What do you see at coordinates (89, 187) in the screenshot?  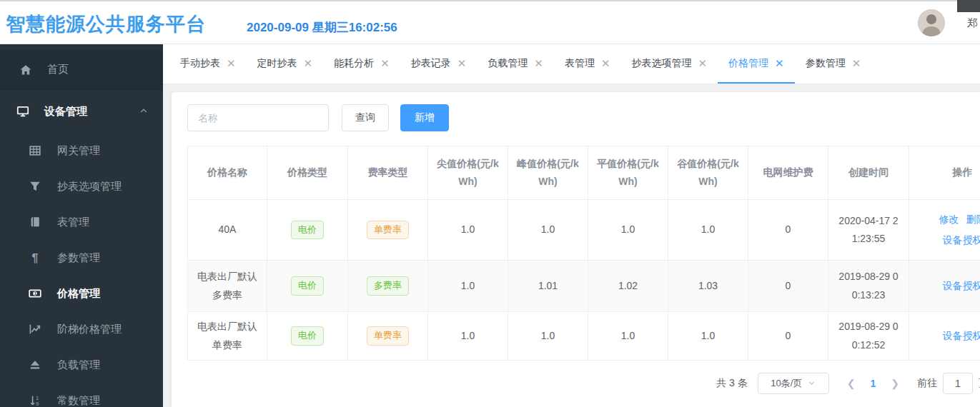 I see `sidebar-item-label: 抄表选项管理` at bounding box center [89, 187].